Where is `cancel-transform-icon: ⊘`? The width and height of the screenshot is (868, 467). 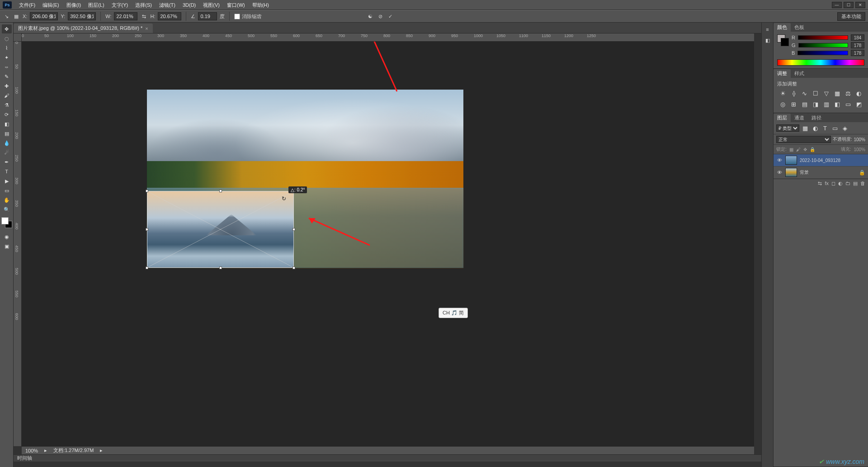 cancel-transform-icon: ⊘ is located at coordinates (380, 16).